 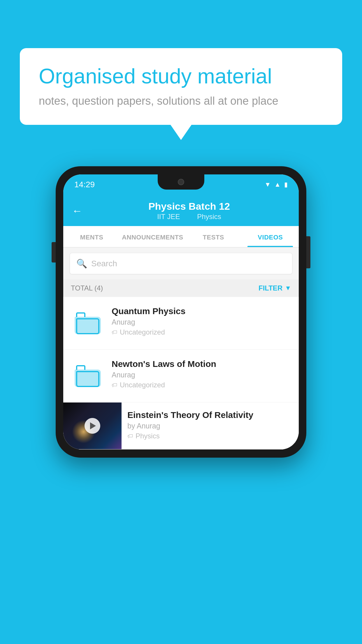 What do you see at coordinates (181, 376) in the screenshot?
I see `video-item-2: Newton's Laws of Motion Anurag 🏷 Uncateg…` at bounding box center [181, 376].